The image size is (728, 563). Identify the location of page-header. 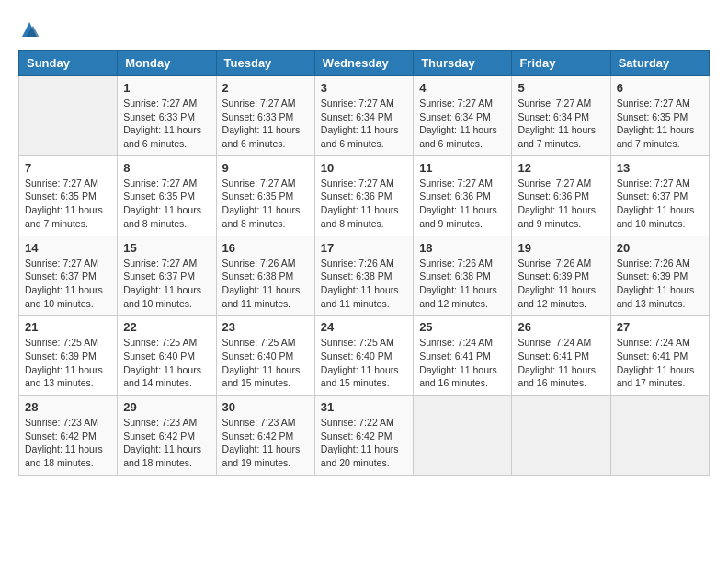
(364, 29).